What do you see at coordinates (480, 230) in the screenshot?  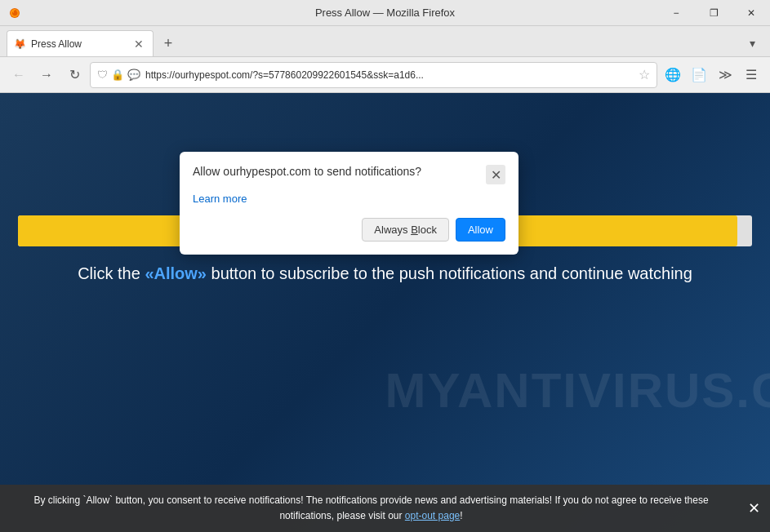 I see `allow-button: Allow` at bounding box center [480, 230].